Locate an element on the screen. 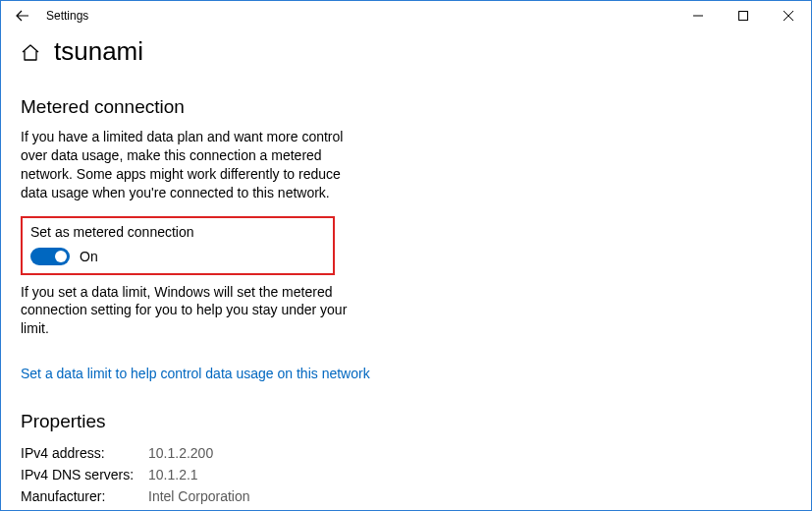  metered-highlight-box: Set as metered connection On is located at coordinates (178, 246).